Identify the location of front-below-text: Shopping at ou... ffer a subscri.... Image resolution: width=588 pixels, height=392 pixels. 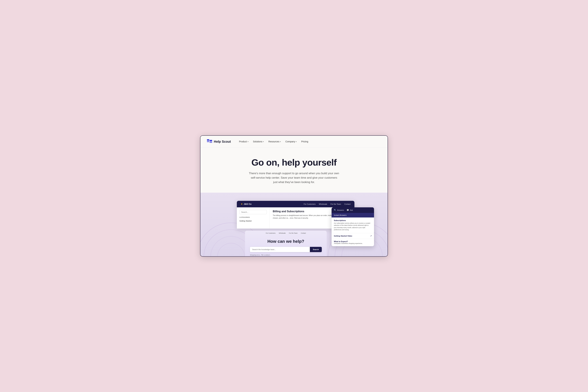
(286, 254).